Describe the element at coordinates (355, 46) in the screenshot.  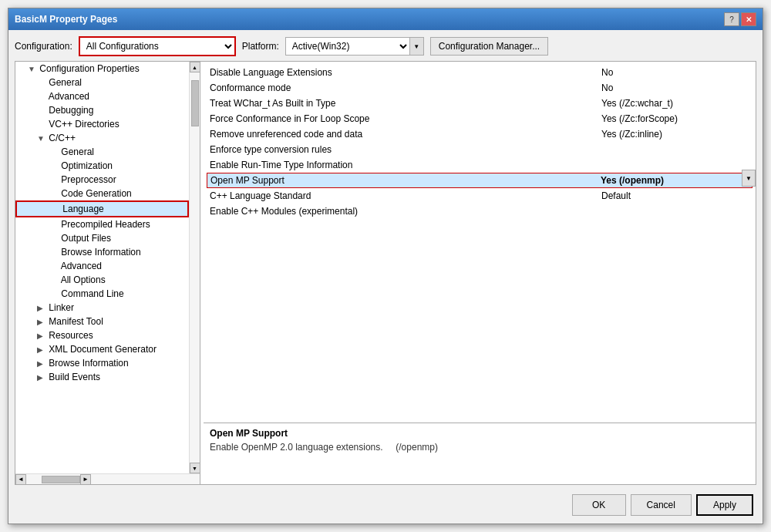
I see `platform-dropdown-container: Active(Win32) x64 ▼` at that location.